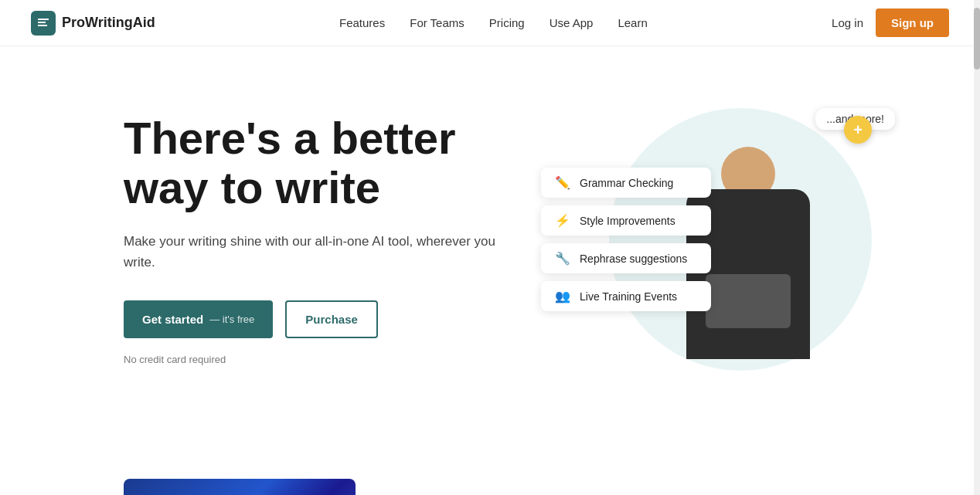 This screenshot has height=495, width=980. What do you see at coordinates (108, 23) in the screenshot?
I see `logo-text: ProWritingAid` at bounding box center [108, 23].